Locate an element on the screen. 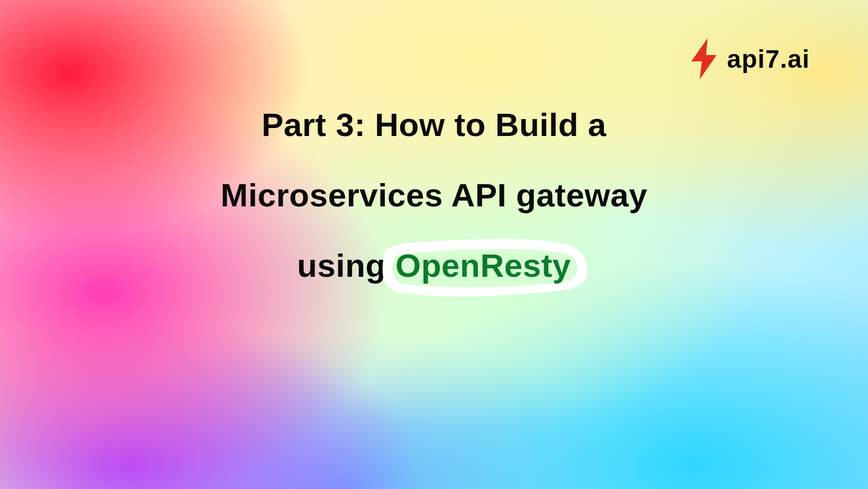  logo-bolt-icon is located at coordinates (704, 59).